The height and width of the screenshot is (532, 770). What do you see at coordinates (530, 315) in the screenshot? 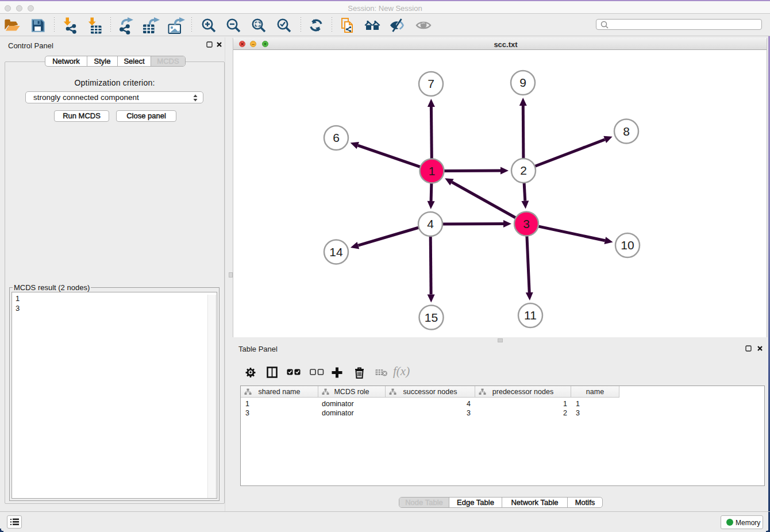
I see `svg-text: 11` at bounding box center [530, 315].